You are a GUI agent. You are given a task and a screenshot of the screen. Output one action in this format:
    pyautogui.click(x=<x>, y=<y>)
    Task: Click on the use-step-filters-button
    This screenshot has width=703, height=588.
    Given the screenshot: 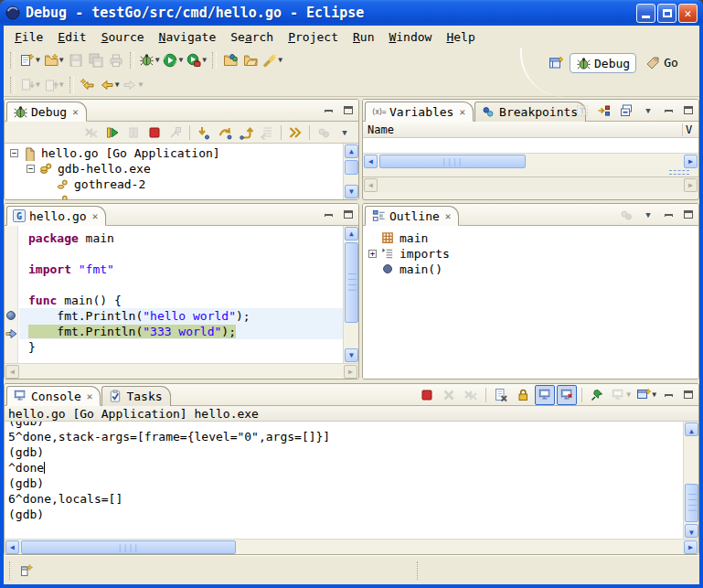 What is the action you would take?
    pyautogui.click(x=295, y=133)
    